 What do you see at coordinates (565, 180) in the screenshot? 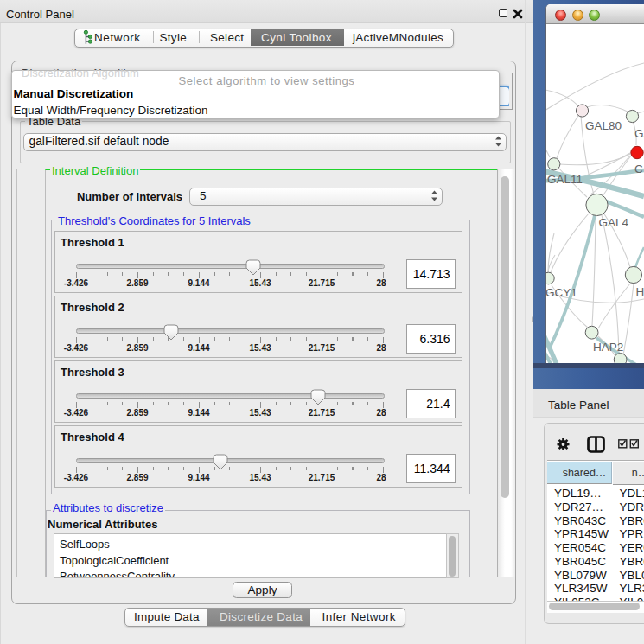
I see `svg-text: GAL11` at bounding box center [565, 180].